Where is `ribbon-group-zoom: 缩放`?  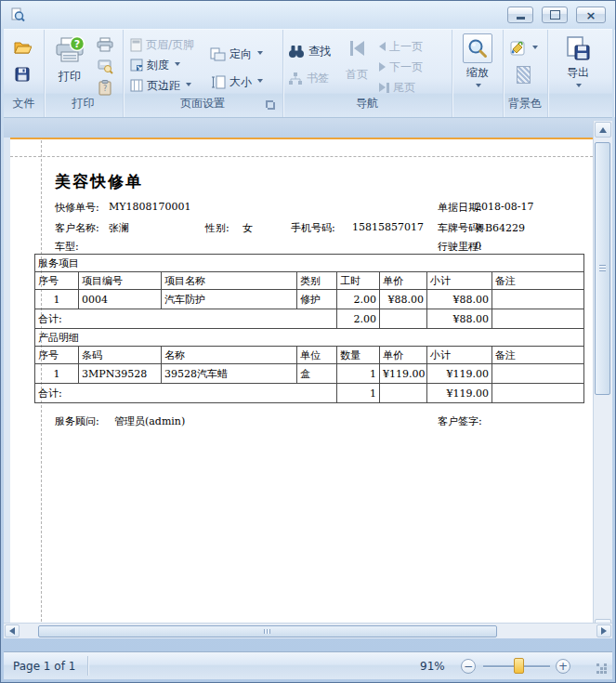 ribbon-group-zoom: 缩放 is located at coordinates (478, 73).